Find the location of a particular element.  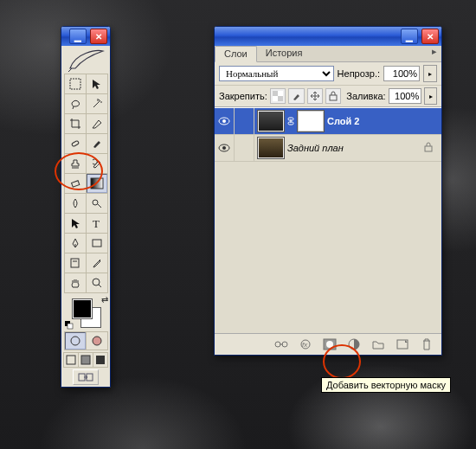

tool-wand is located at coordinates (97, 104).